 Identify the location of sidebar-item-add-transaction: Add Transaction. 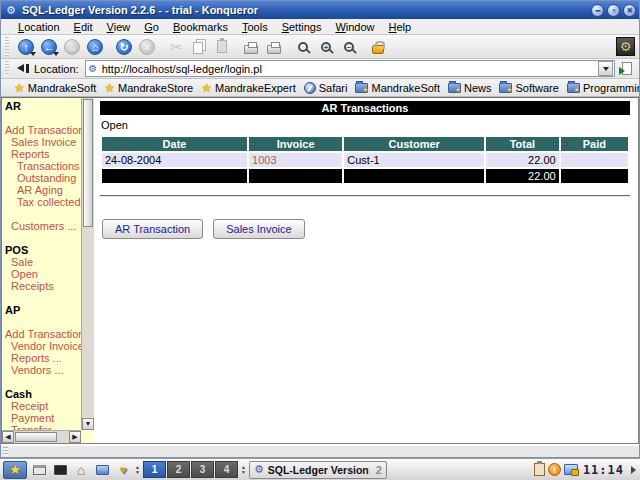
(43, 130).